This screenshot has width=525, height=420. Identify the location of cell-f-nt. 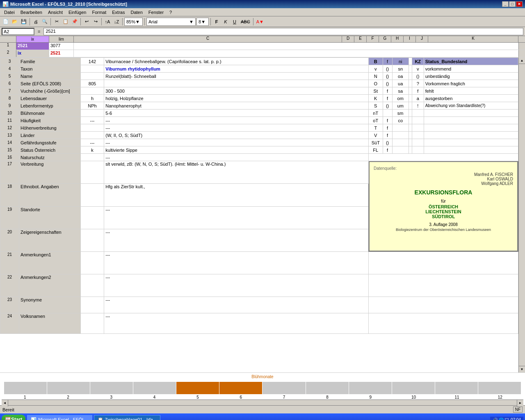
(387, 113).